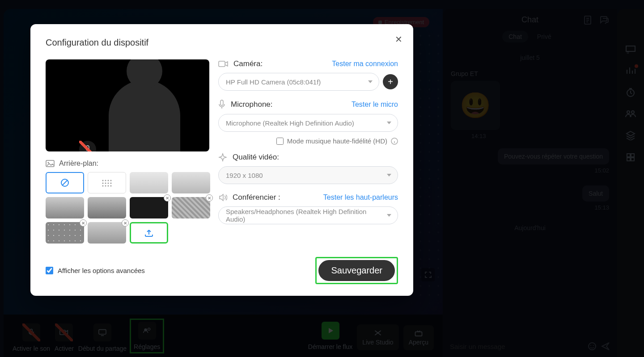 The height and width of the screenshot is (357, 644). Describe the element at coordinates (275, 197) in the screenshot. I see `speaker-label: Conférencier :` at that location.